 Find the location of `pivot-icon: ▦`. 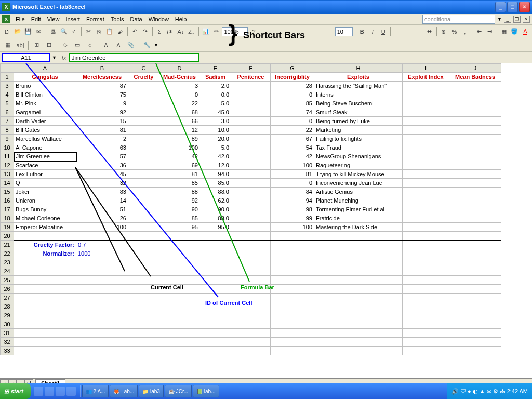

pivot-icon: ▦ is located at coordinates (8, 45).